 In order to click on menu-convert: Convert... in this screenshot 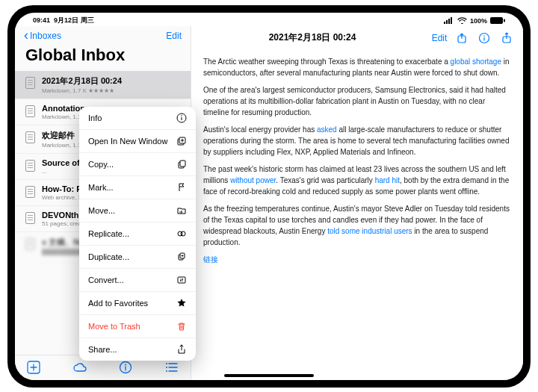, I will do `click(137, 281)`.